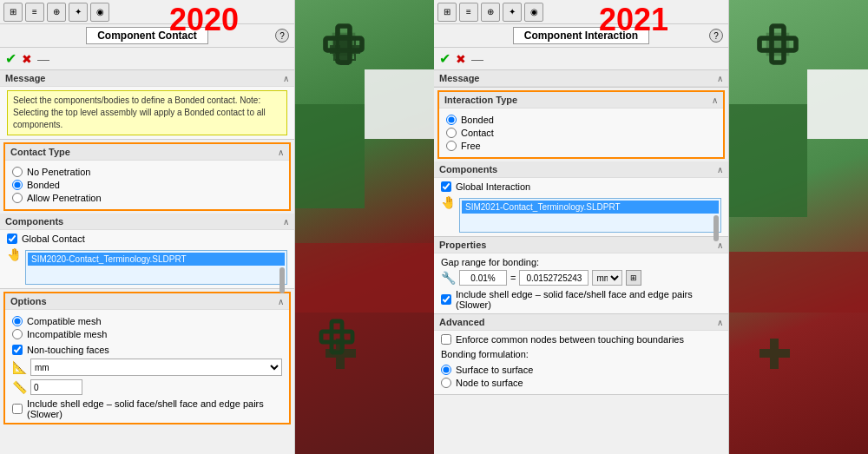  What do you see at coordinates (17, 334) in the screenshot?
I see `left-radio-incompatible-input` at bounding box center [17, 334].